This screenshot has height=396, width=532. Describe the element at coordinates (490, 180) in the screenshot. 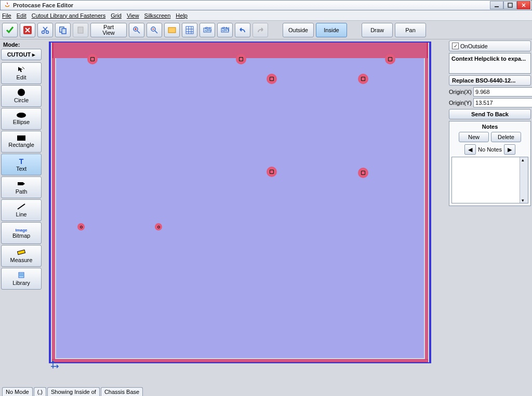

I see `notes-textarea` at that location.